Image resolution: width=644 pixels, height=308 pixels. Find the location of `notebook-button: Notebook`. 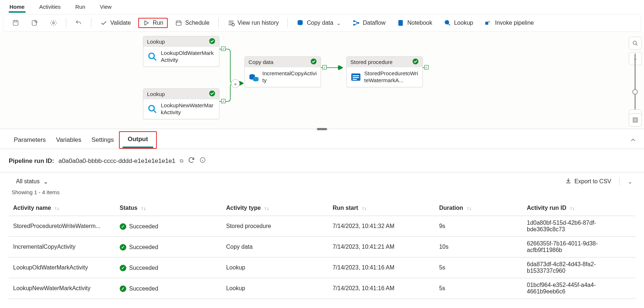

notebook-button: Notebook is located at coordinates (415, 23).